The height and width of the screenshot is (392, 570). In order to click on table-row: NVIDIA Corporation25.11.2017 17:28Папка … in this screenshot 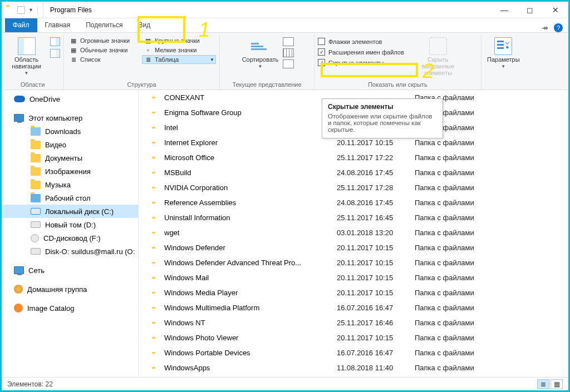, I will do `click(353, 188)`.